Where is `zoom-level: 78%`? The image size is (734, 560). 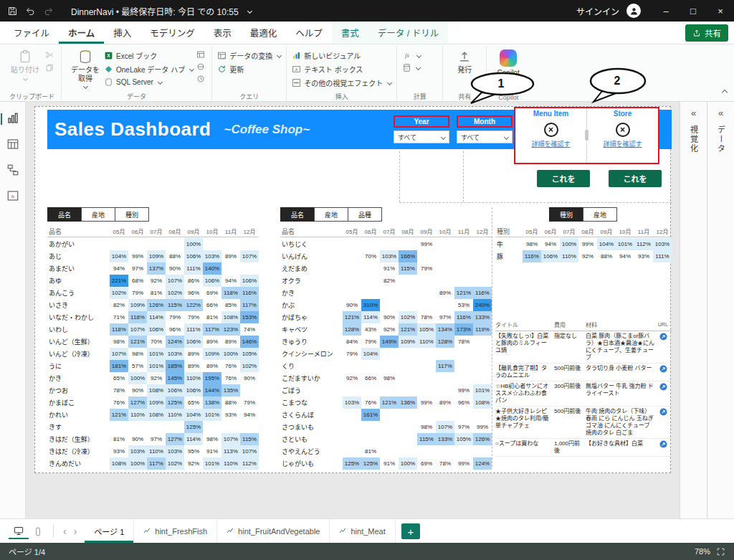
zoom-level: 78% is located at coordinates (702, 551).